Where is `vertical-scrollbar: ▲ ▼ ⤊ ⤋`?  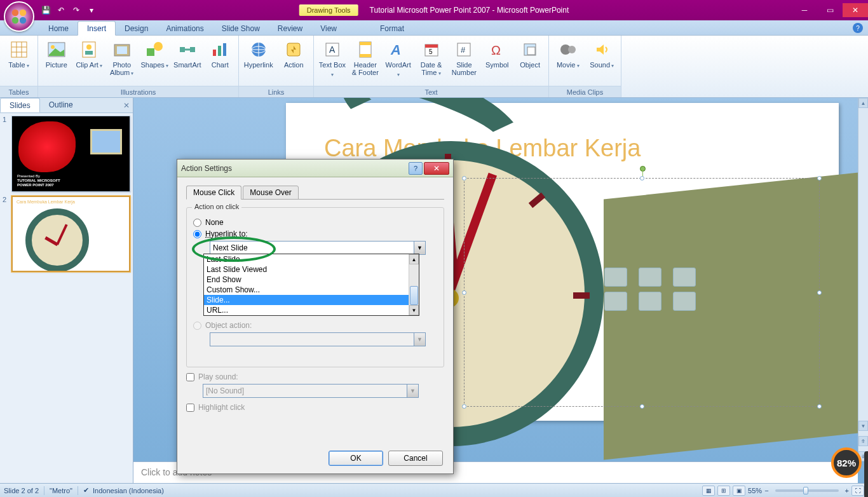
vertical-scrollbar: ▲ ▼ ⤊ ⤋ is located at coordinates (863, 280).